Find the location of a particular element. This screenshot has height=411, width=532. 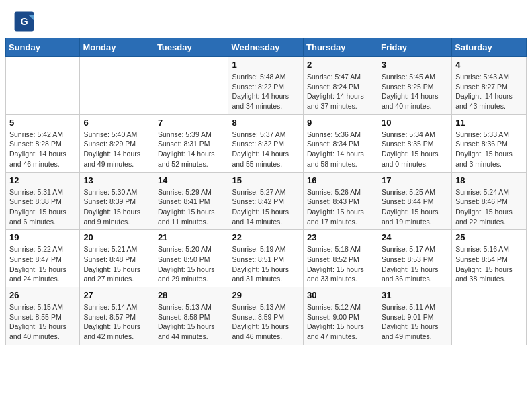

page-header: G is located at coordinates (266, 19).